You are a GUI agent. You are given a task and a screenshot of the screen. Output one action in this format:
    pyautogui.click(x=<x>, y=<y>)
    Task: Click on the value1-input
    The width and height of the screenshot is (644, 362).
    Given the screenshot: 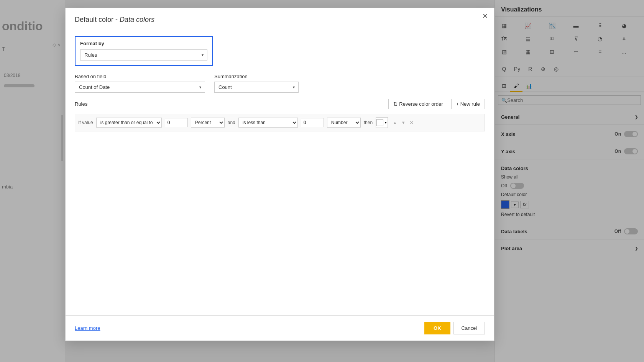 What is the action you would take?
    pyautogui.click(x=176, y=123)
    